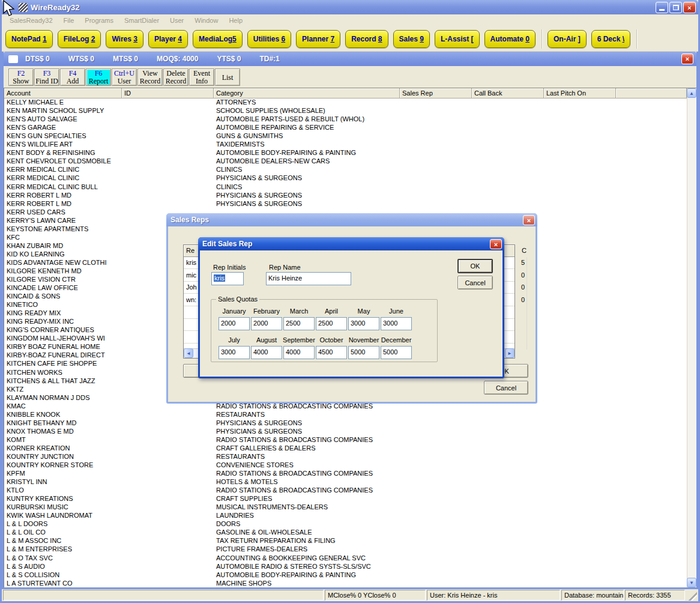  I want to click on table-row: KEN'S GARAGEAUTOMOBILE REPAIRING & SERVI…, so click(346, 128).